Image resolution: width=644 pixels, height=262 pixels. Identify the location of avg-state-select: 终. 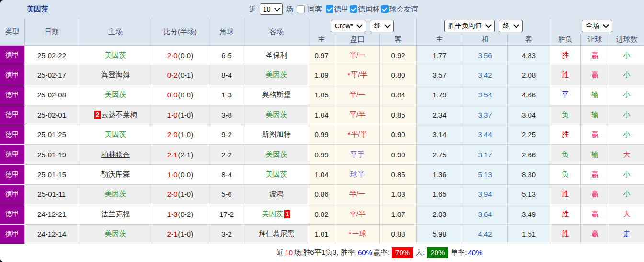
(511, 26).